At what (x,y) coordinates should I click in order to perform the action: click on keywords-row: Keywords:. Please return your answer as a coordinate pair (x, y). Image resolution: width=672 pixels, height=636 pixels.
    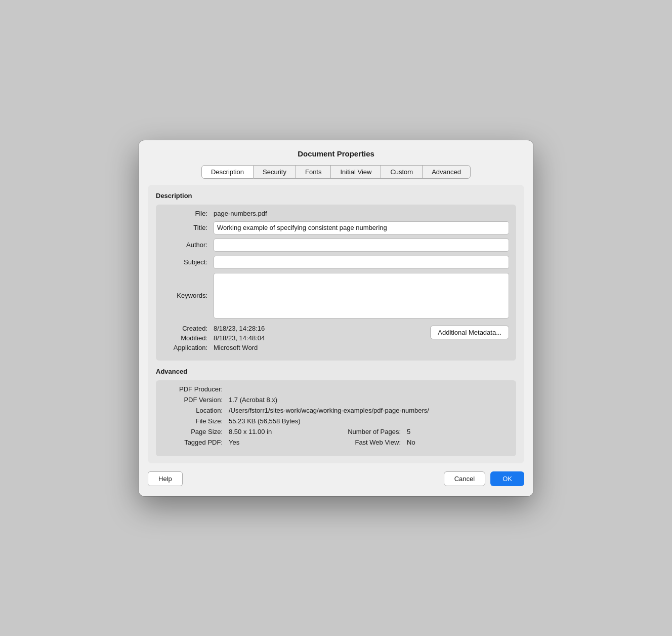
    Looking at the image, I should click on (336, 296).